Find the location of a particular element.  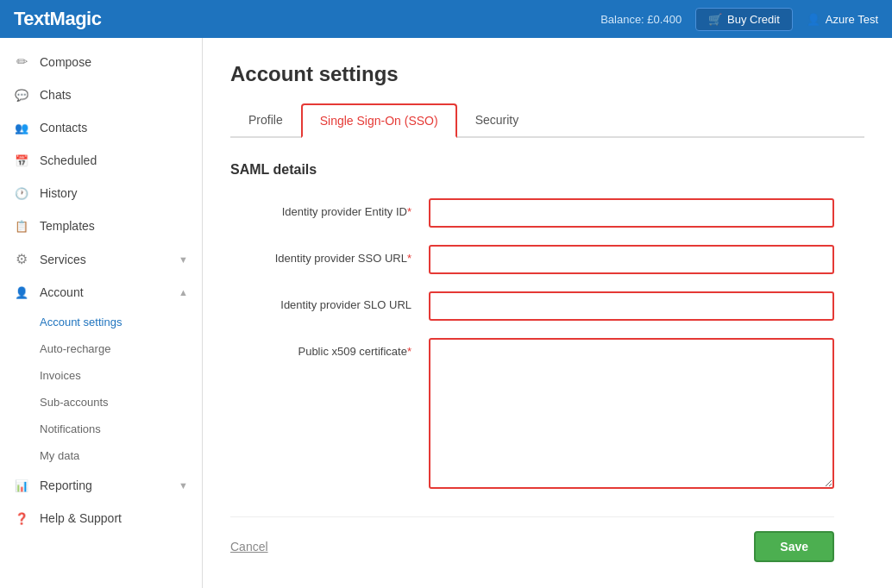

save-button: Save is located at coordinates (794, 547).